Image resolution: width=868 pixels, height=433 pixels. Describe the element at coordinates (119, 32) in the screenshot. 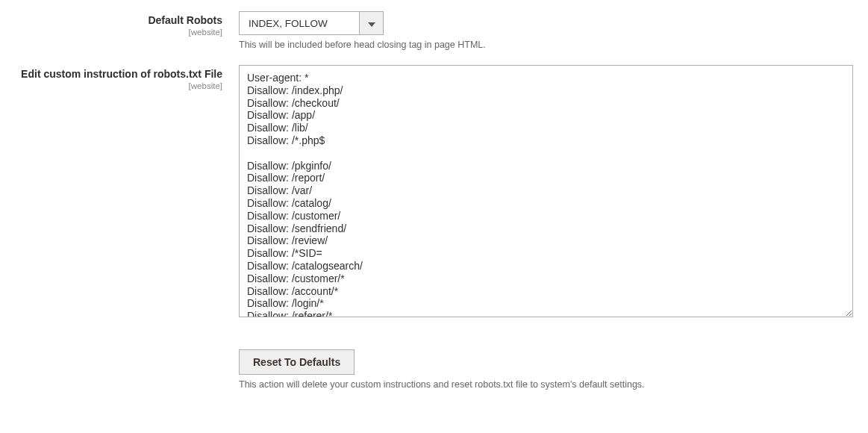

I see `default-robots-scope: [website]` at that location.